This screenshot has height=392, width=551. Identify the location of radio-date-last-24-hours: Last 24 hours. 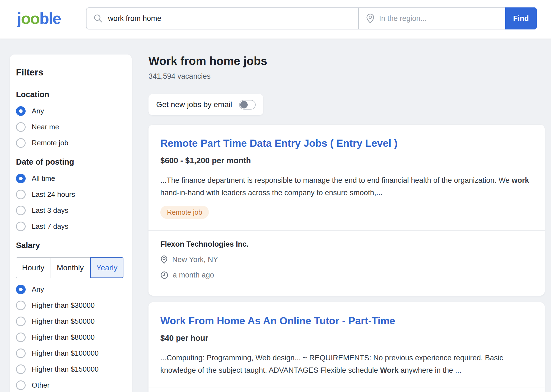
(71, 194).